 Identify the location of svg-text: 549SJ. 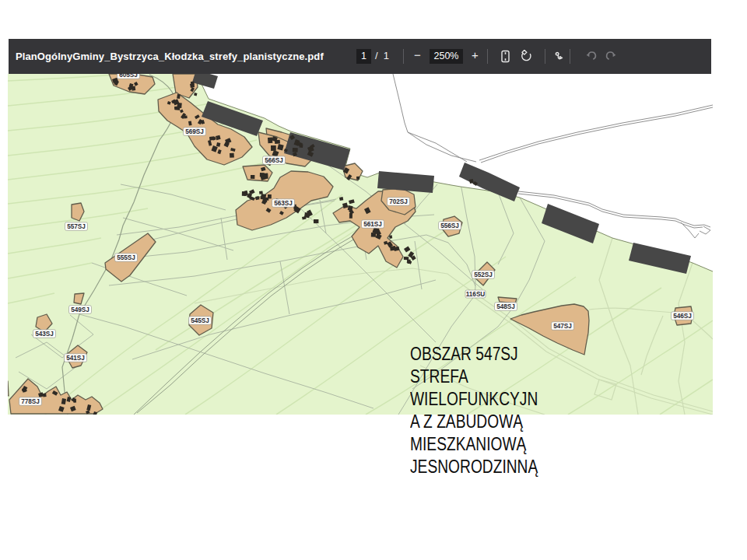
(80, 310).